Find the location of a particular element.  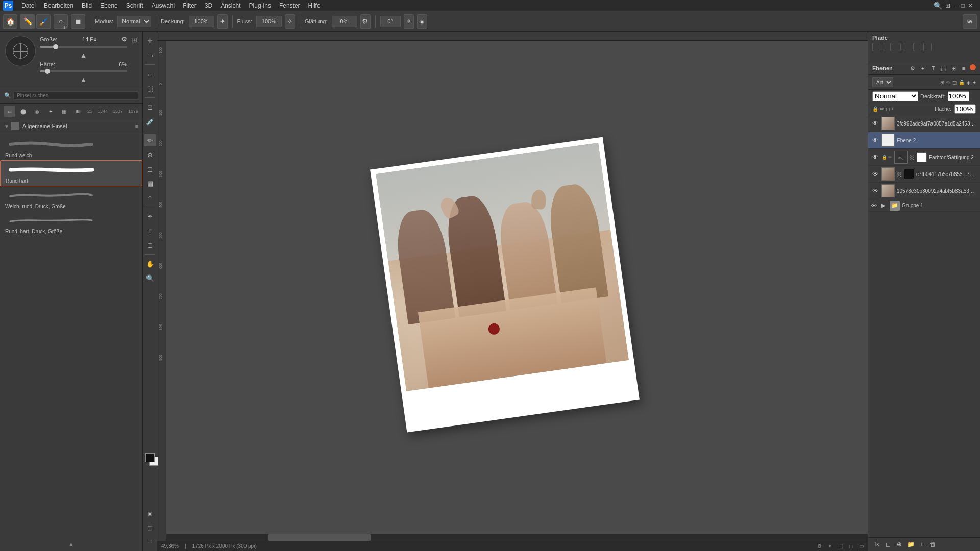

rectangle-select-tool: ▭ is located at coordinates (150, 55).